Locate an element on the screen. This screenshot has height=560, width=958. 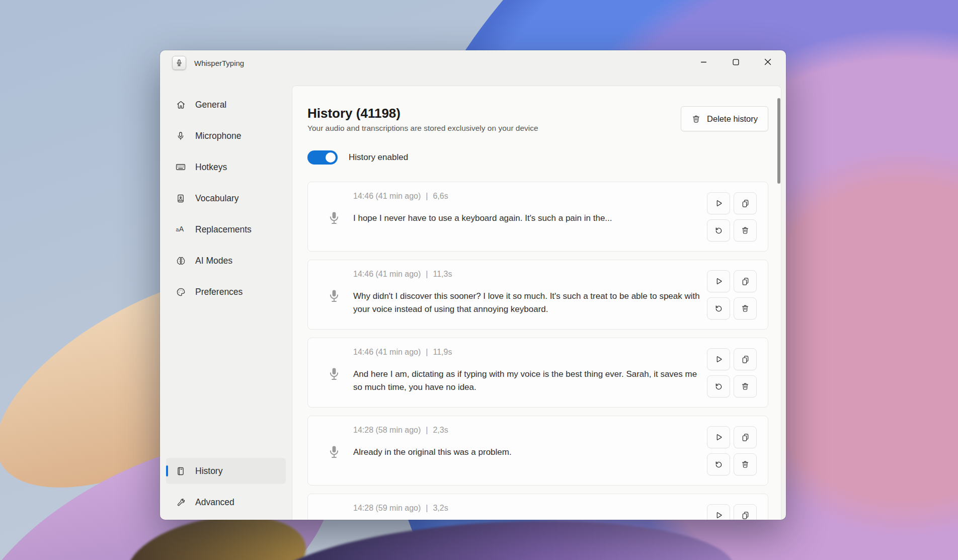
history-toggle is located at coordinates (323, 157).